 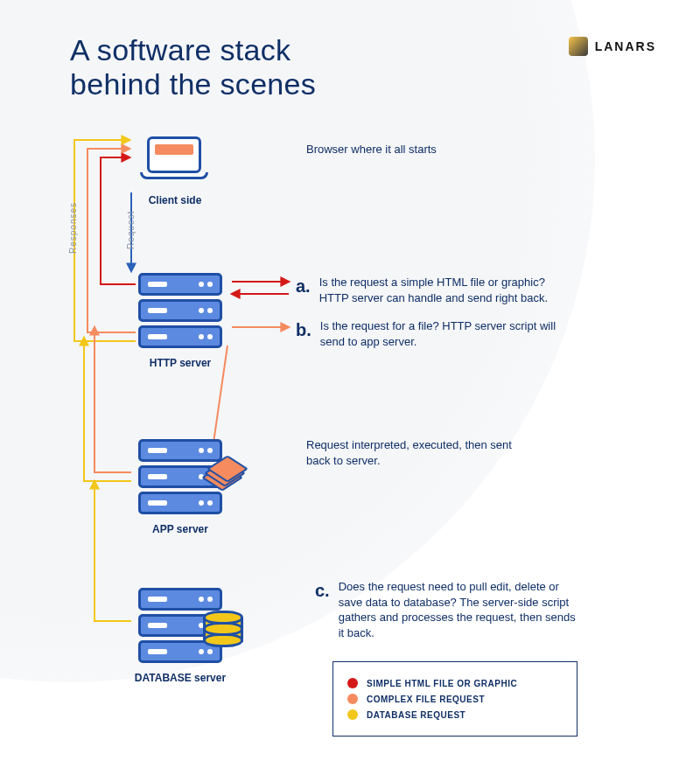 I want to click on database-disks-icon, so click(x=223, y=633).